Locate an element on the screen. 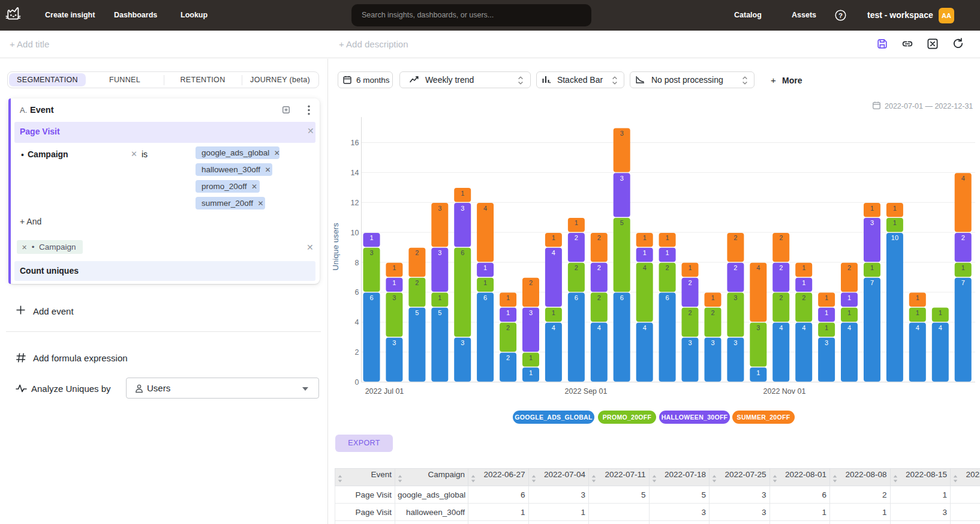  svg-text: 8 is located at coordinates (357, 263).